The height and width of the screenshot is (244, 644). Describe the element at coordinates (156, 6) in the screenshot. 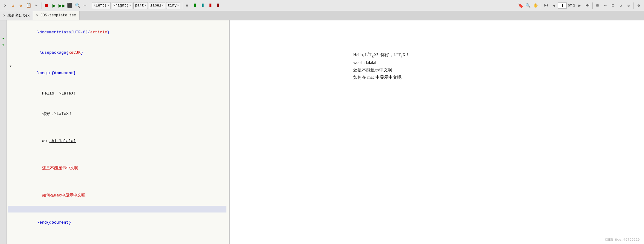

I see `label-label: label` at that location.